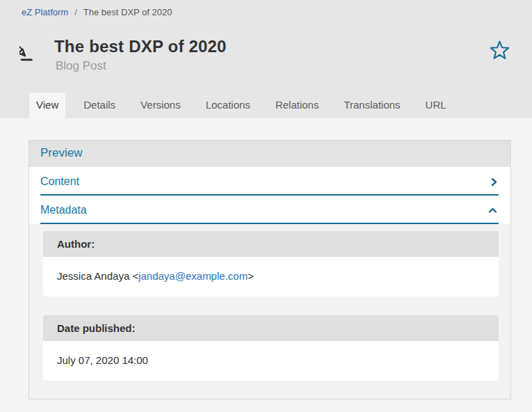 This screenshot has width=532, height=412. Describe the element at coordinates (266, 10) in the screenshot. I see `breadcrumb: eZ Platform/The best DXP of 2020` at that location.